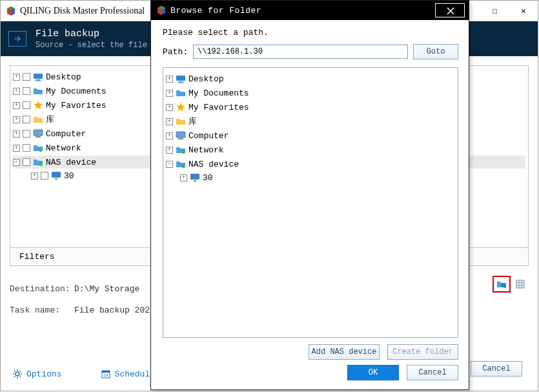 The image size is (539, 392). What do you see at coordinates (38, 134) in the screenshot?
I see `computer-icon` at bounding box center [38, 134].